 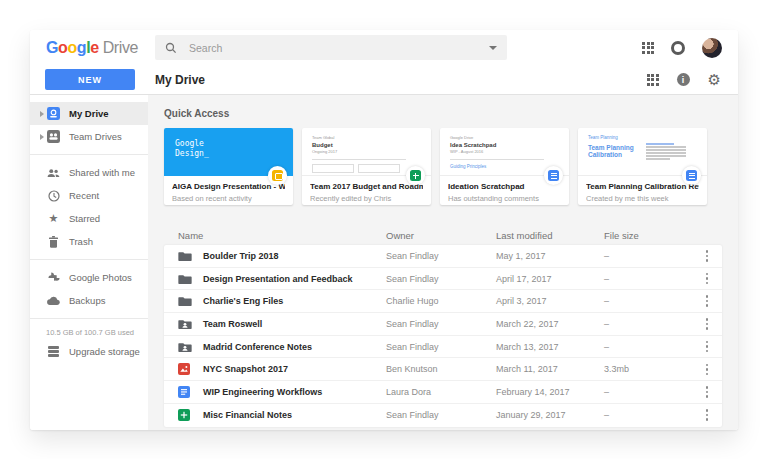 I want to click on sidebar-item-upgrade-storage: Upgrade storage, so click(x=89, y=352).